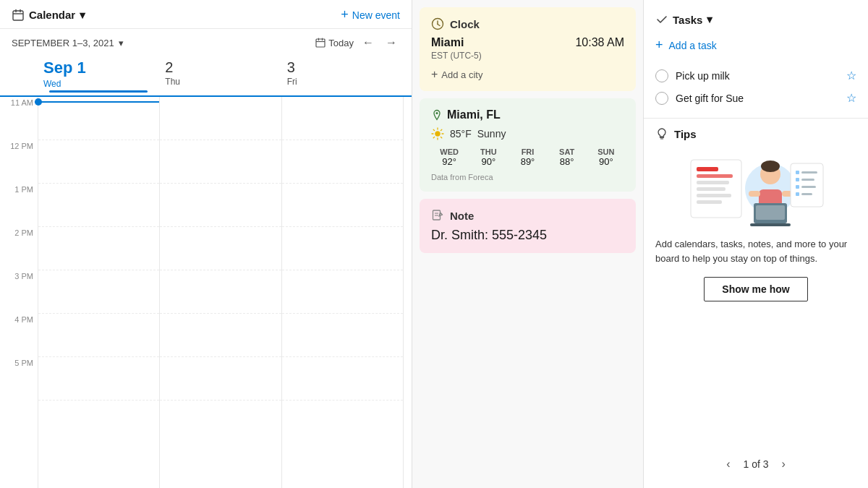 The width and height of the screenshot is (868, 488). What do you see at coordinates (528, 158) in the screenshot?
I see `weather-forecast: WED 92° THU 90° FRI 89° SAT 88° SUN 90` at bounding box center [528, 158].